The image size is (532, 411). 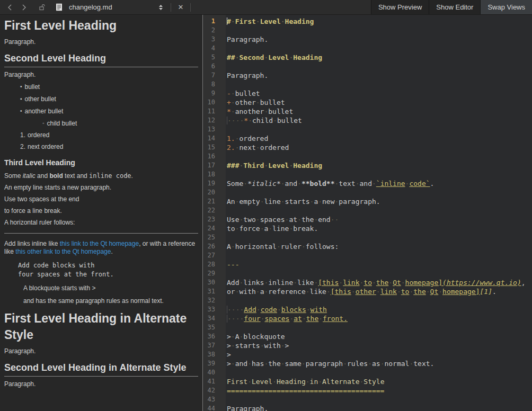 What do you see at coordinates (214, 75) in the screenshot?
I see `line-number: 7` at bounding box center [214, 75].